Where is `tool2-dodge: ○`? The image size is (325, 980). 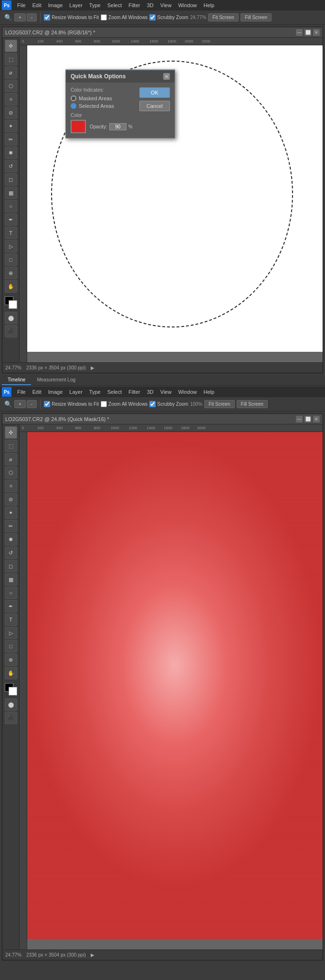
tool2-dodge: ○ is located at coordinates (11, 593).